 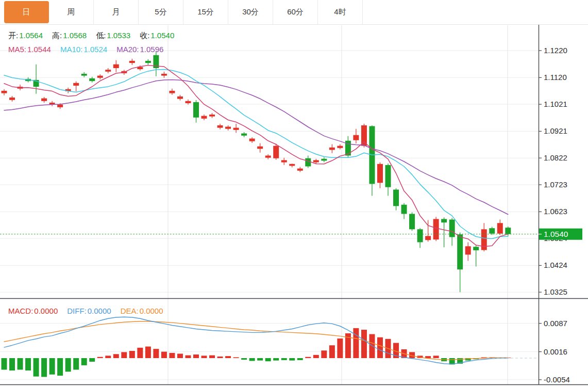 I want to click on macd-value: 0.0000, so click(x=46, y=311).